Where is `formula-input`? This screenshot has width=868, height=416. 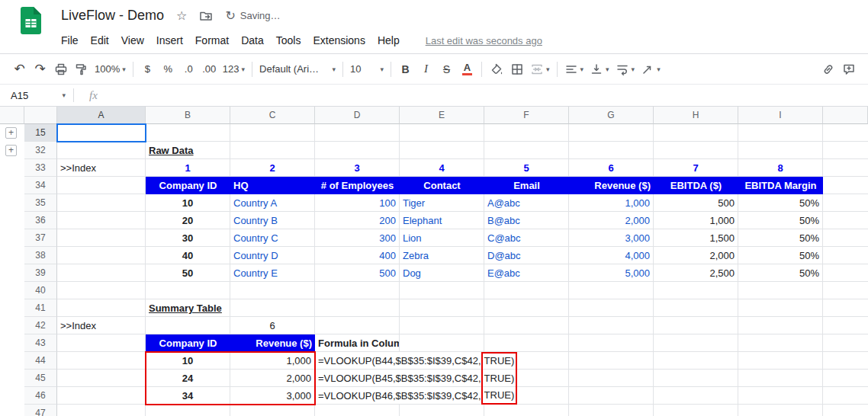 formula-input is located at coordinates (483, 95).